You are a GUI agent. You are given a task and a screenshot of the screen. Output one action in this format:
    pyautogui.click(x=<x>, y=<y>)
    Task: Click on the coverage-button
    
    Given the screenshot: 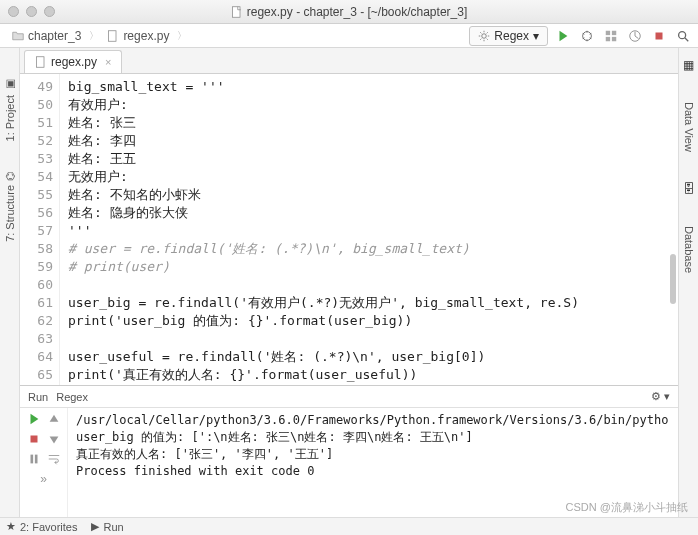 What is the action you would take?
    pyautogui.click(x=611, y=36)
    